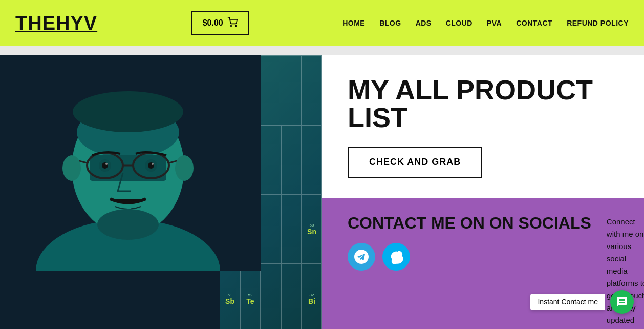 Image resolution: width=644 pixels, height=329 pixels. Describe the element at coordinates (390, 23) in the screenshot. I see `nav-blog: BLOG` at that location.